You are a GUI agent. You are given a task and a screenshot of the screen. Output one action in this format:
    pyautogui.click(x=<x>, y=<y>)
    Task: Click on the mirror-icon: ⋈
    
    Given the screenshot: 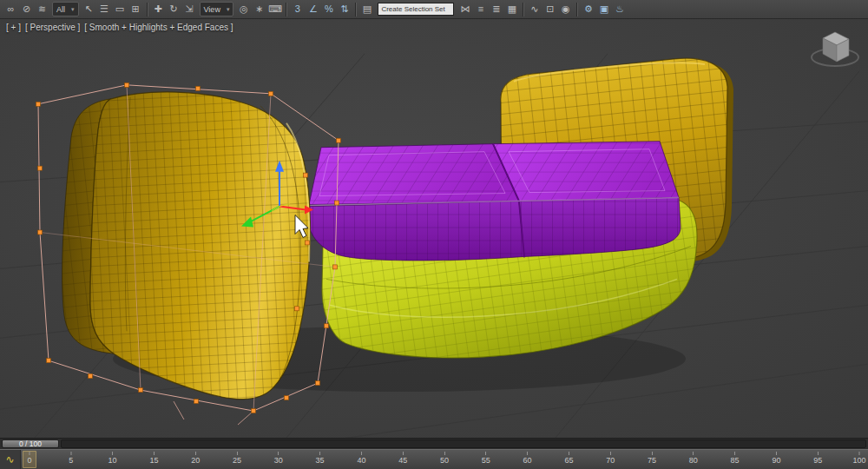 What is the action you would take?
    pyautogui.click(x=465, y=9)
    